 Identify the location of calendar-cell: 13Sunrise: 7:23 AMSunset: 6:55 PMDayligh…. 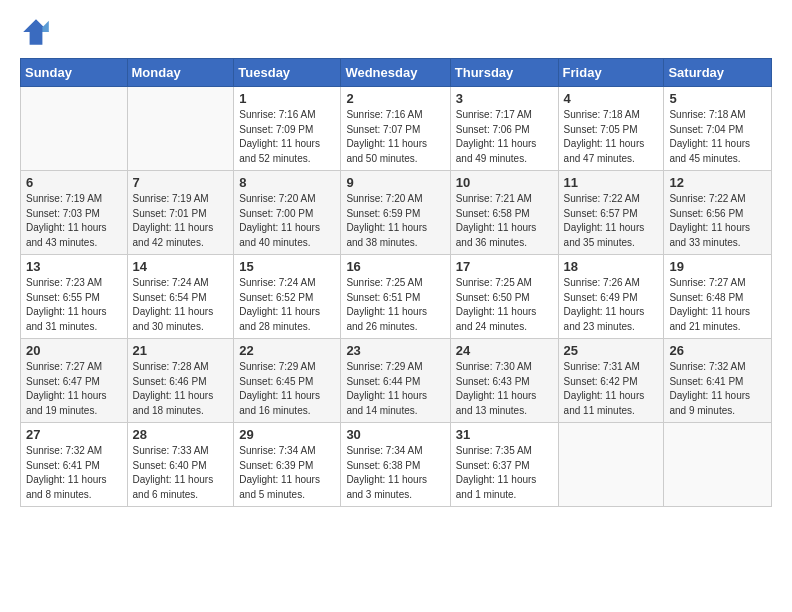
(74, 297).